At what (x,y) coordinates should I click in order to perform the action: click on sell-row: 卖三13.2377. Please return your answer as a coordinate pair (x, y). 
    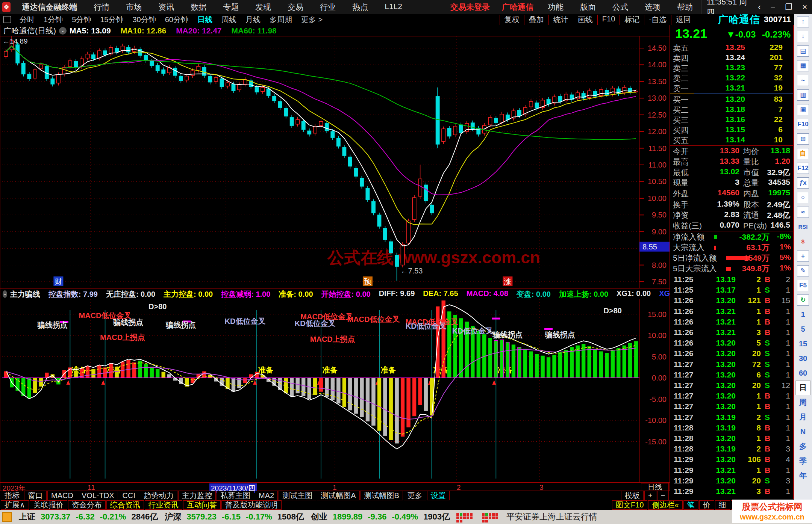
    Looking at the image, I should click on (732, 68).